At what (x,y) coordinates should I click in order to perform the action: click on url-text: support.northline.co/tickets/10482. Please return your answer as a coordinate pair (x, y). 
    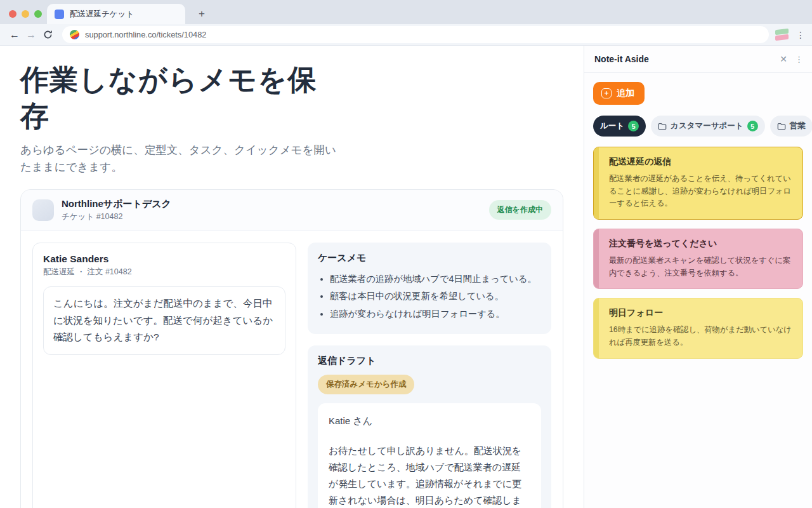
    Looking at the image, I should click on (146, 34).